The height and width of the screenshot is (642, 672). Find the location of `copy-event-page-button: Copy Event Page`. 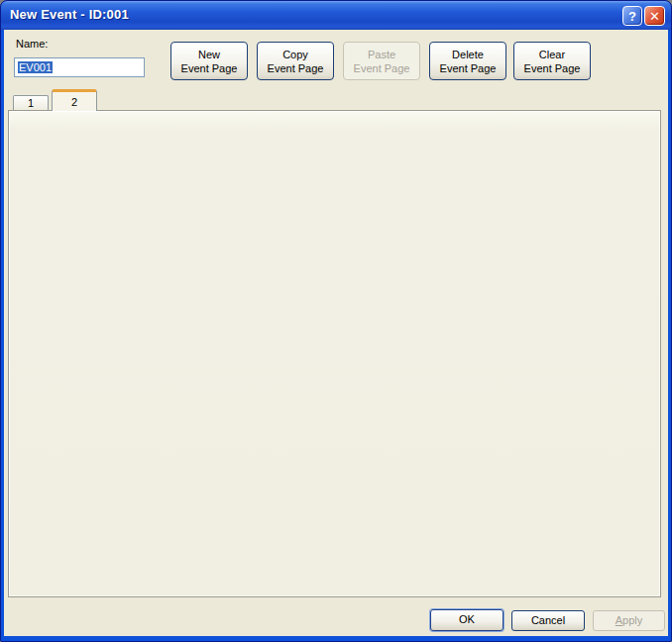

copy-event-page-button: Copy Event Page is located at coordinates (295, 61).